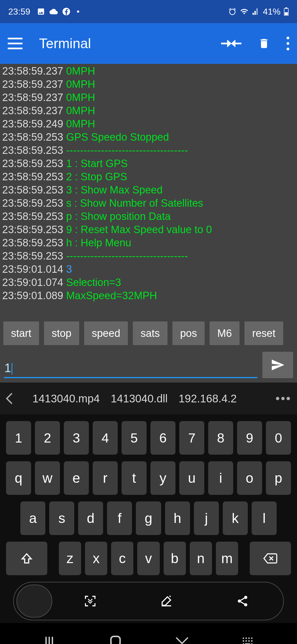 This screenshot has width=297, height=644. Describe the element at coordinates (122, 558) in the screenshot. I see `key-c: c` at that location.